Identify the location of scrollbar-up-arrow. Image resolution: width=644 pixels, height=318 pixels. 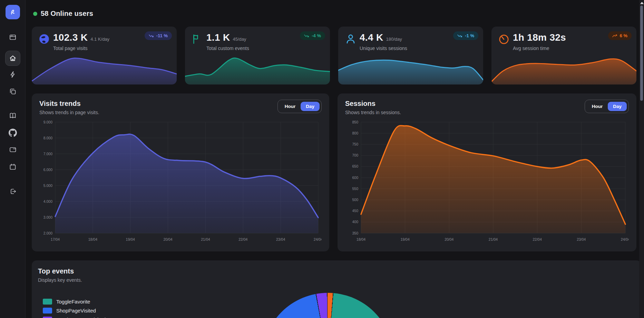
(642, 3).